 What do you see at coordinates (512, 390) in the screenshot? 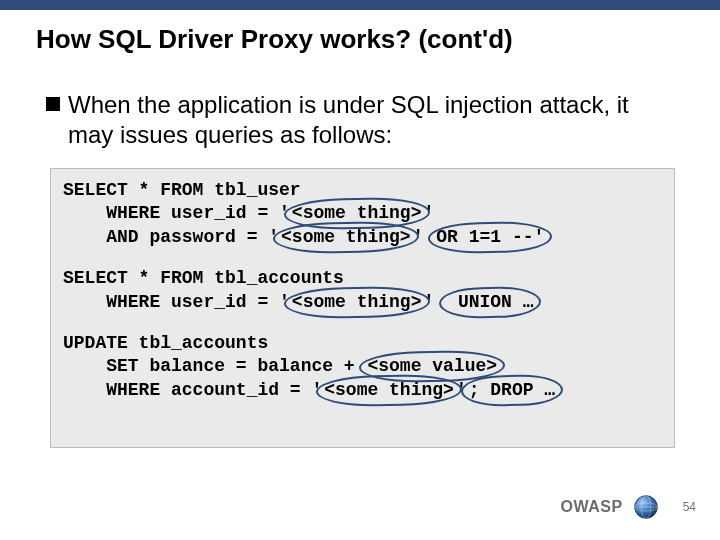
I see `injection-circled: ; DROP …` at bounding box center [512, 390].